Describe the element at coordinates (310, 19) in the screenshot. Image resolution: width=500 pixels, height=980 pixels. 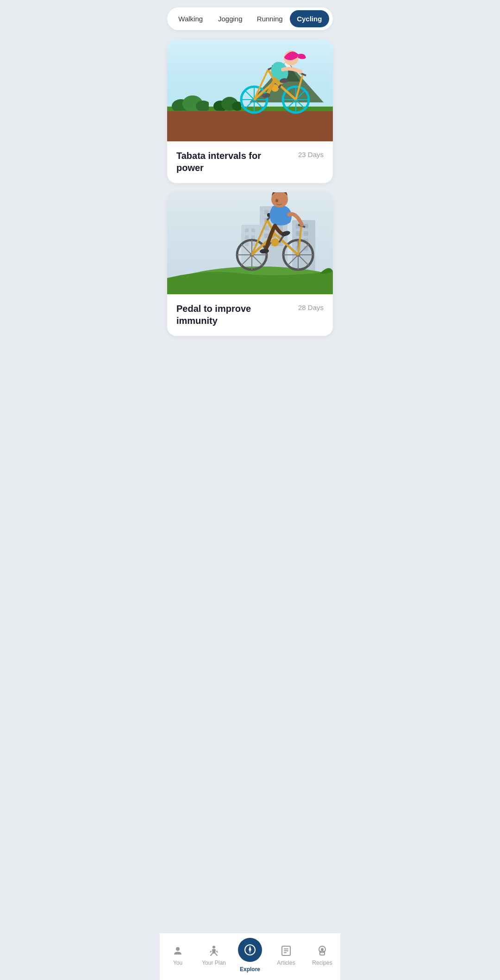
I see `tab-cycling: Cycling` at that location.